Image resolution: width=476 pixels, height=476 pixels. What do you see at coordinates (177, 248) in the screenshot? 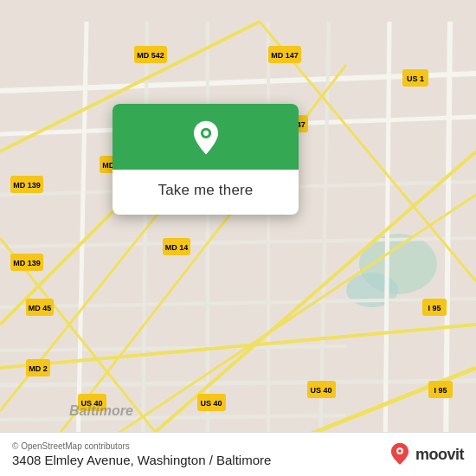
I see `svg-text: MD 14` at bounding box center [177, 248].